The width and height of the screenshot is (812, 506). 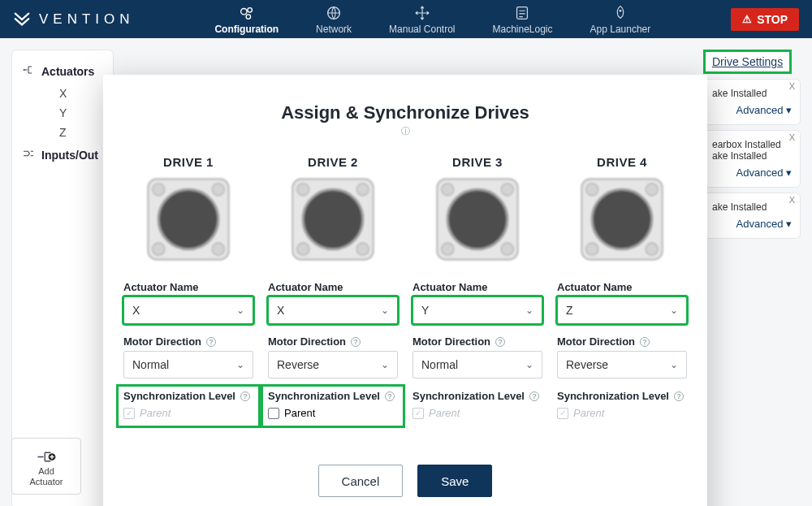 I want to click on gears-icon, so click(x=247, y=13).